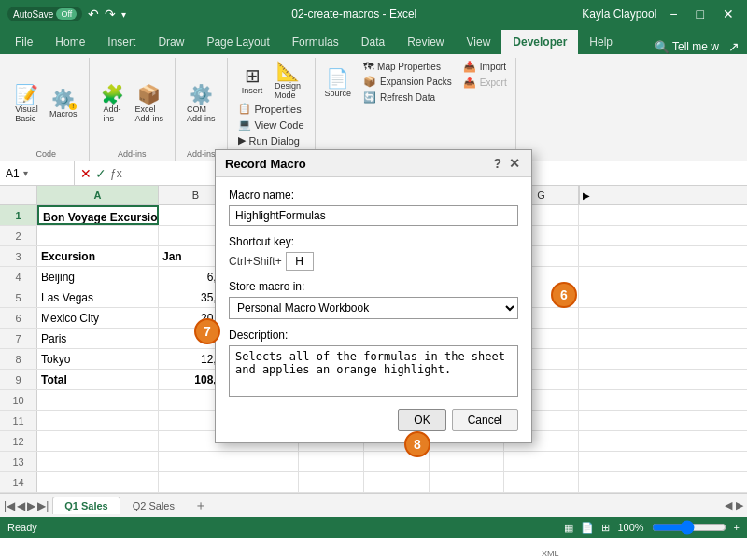 The width and height of the screenshot is (747, 560). I want to click on minimize-button: −, so click(673, 14).